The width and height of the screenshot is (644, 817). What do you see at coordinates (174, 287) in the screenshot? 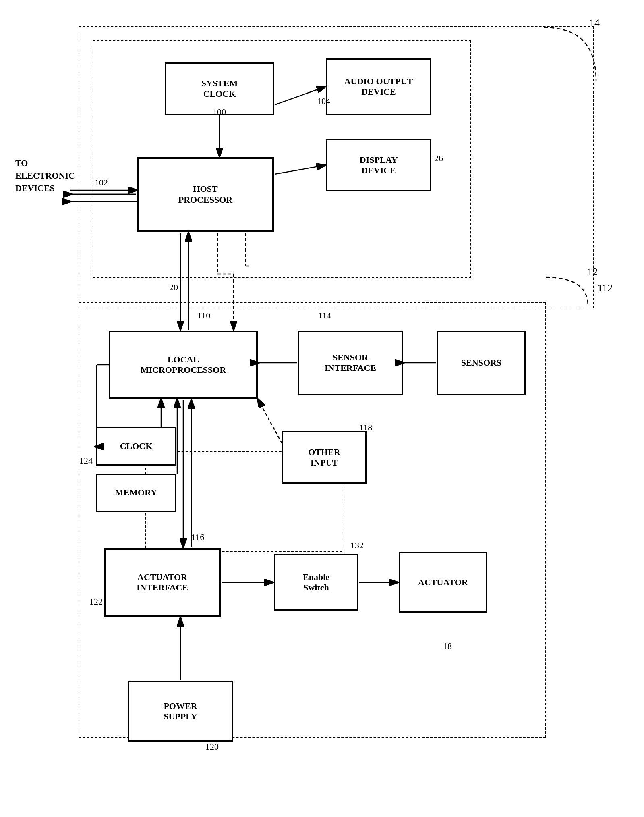
I see `ref-20: 20` at bounding box center [174, 287].